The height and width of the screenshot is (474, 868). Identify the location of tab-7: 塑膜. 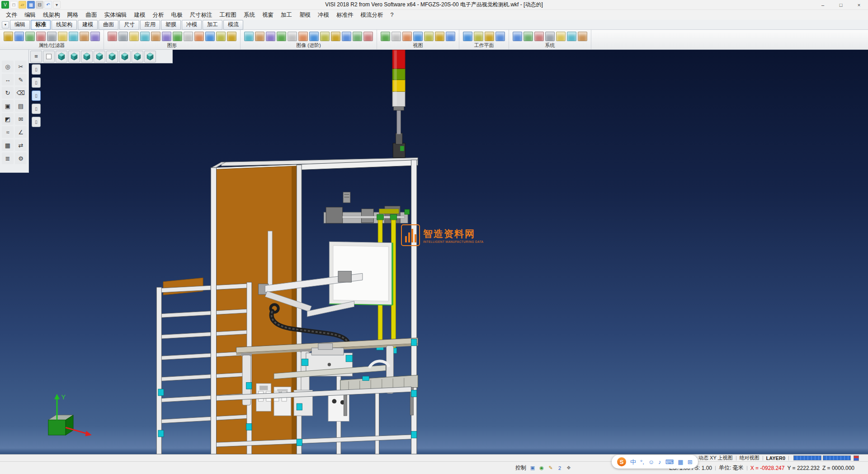
(171, 25).